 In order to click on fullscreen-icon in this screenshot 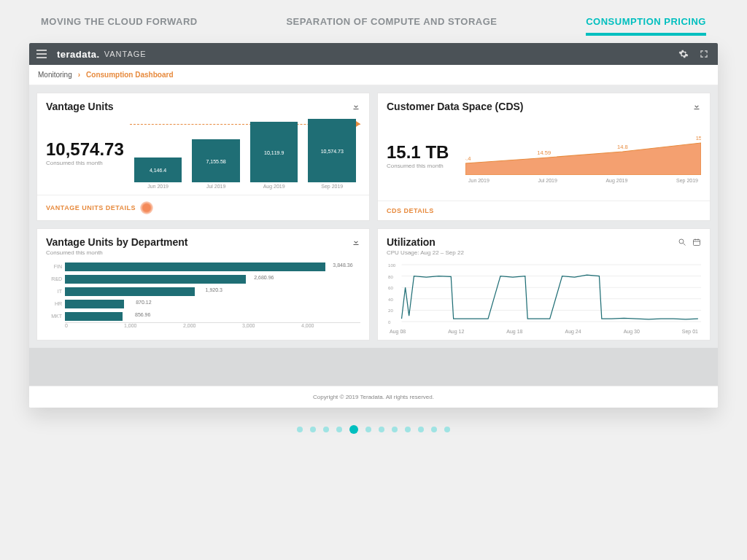, I will do `click(704, 54)`.